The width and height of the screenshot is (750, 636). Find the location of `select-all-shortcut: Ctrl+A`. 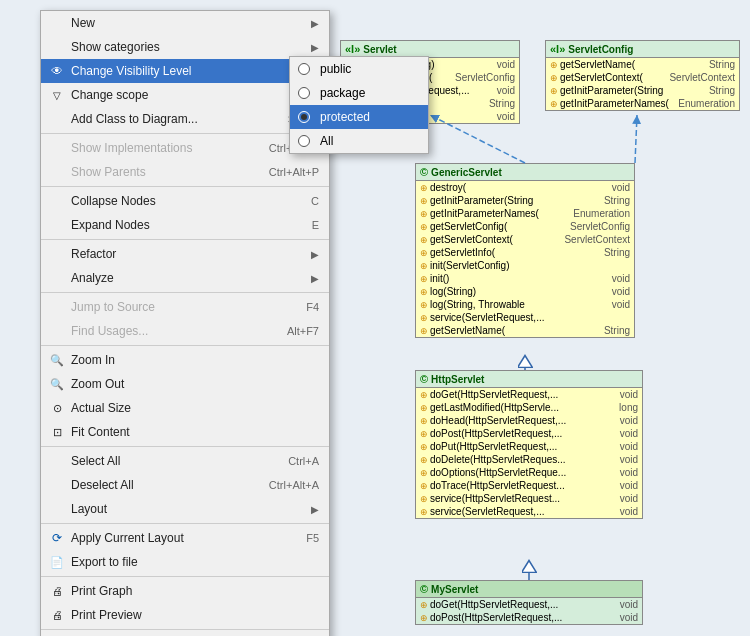

select-all-shortcut: Ctrl+A is located at coordinates (304, 461).